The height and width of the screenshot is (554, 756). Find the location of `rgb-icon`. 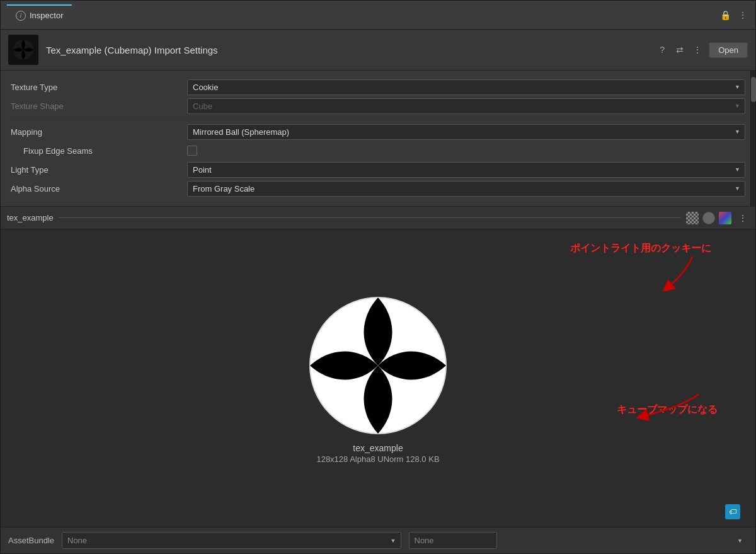

rgb-icon is located at coordinates (725, 218).